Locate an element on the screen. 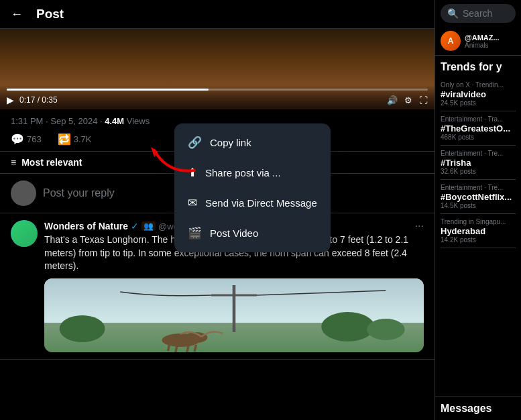  trend-count-1: 468K posts is located at coordinates (478, 137).